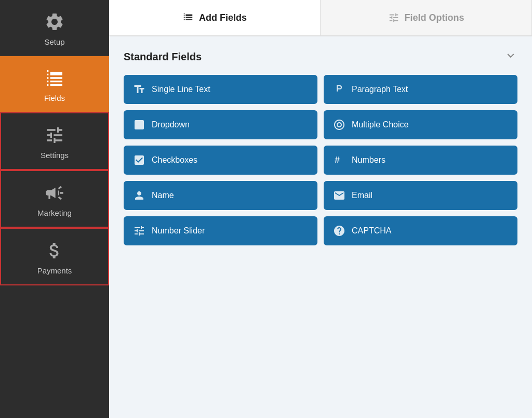 This screenshot has height=418, width=532. I want to click on field-dropdown-label: Dropdown, so click(170, 125).